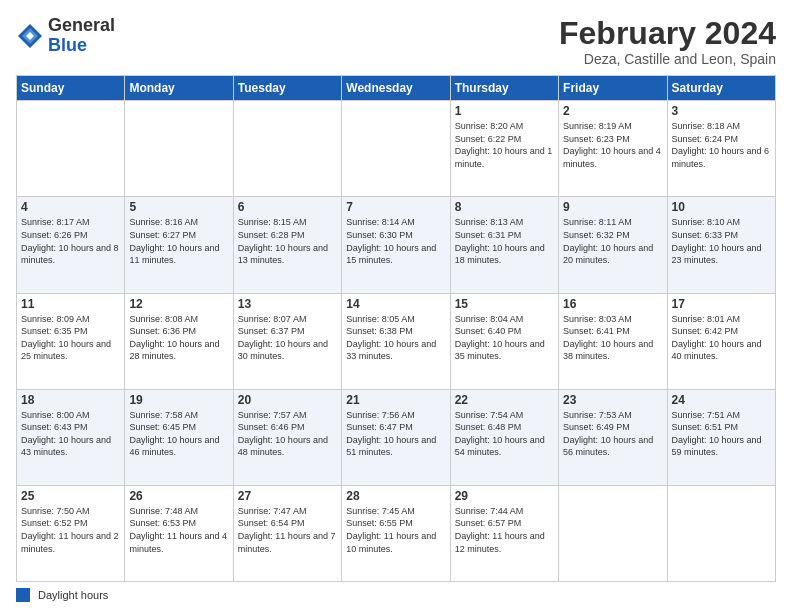 The width and height of the screenshot is (792, 612). I want to click on day-info: Sunrise: 7:54 AM Sunset: 6:48 PM Dayligh…, so click(504, 434).